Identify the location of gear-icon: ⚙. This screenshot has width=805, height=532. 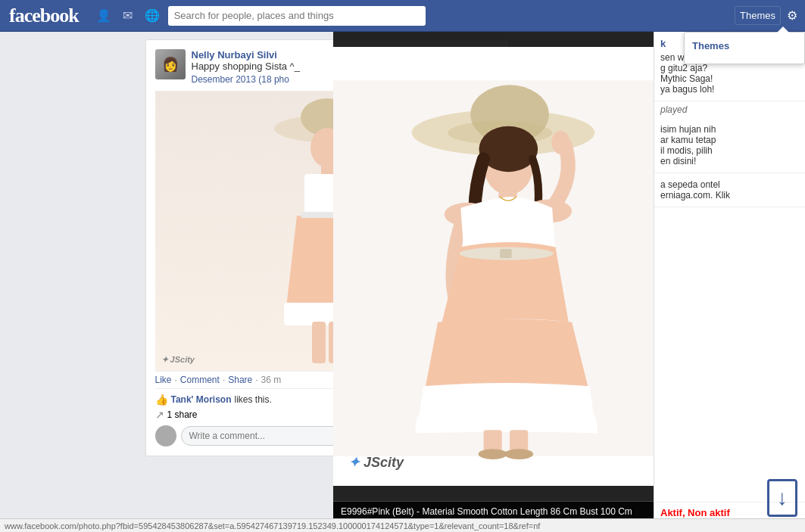
(792, 15).